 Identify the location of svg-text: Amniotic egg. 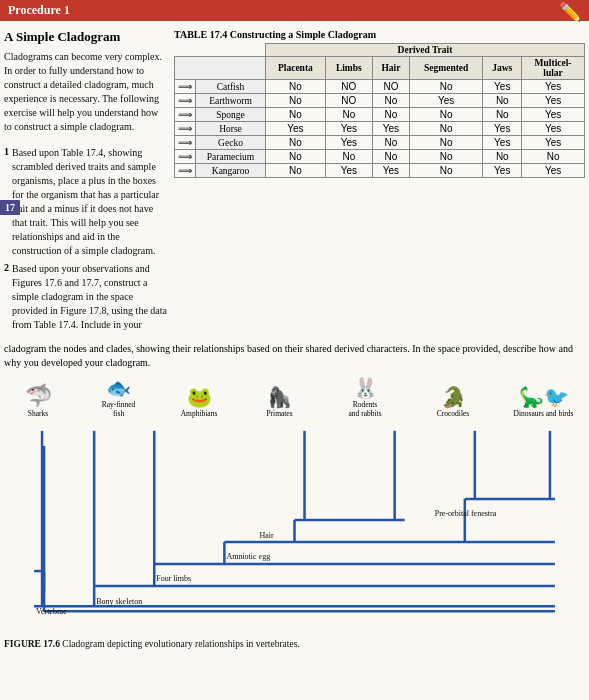
(248, 556).